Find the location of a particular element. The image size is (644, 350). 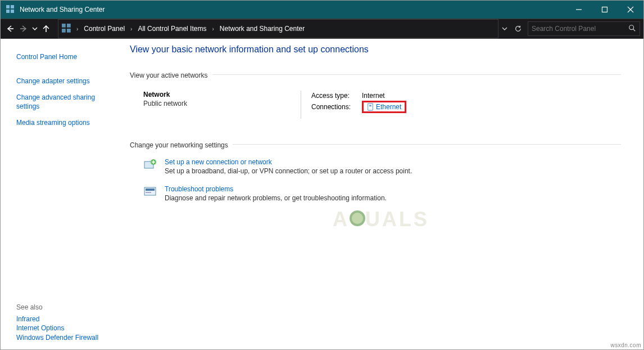

see-also-header: See also is located at coordinates (64, 307).